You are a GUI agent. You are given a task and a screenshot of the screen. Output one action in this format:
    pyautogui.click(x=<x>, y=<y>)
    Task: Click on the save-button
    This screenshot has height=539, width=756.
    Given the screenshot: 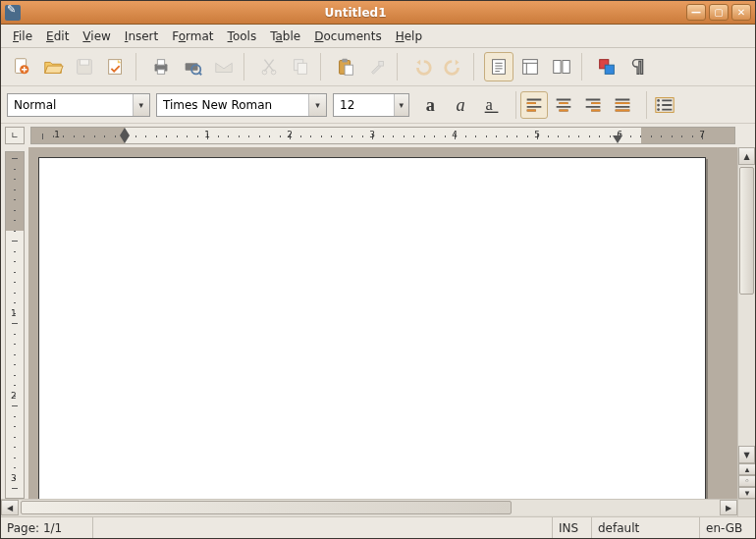 What is the action you would take?
    pyautogui.click(x=84, y=67)
    